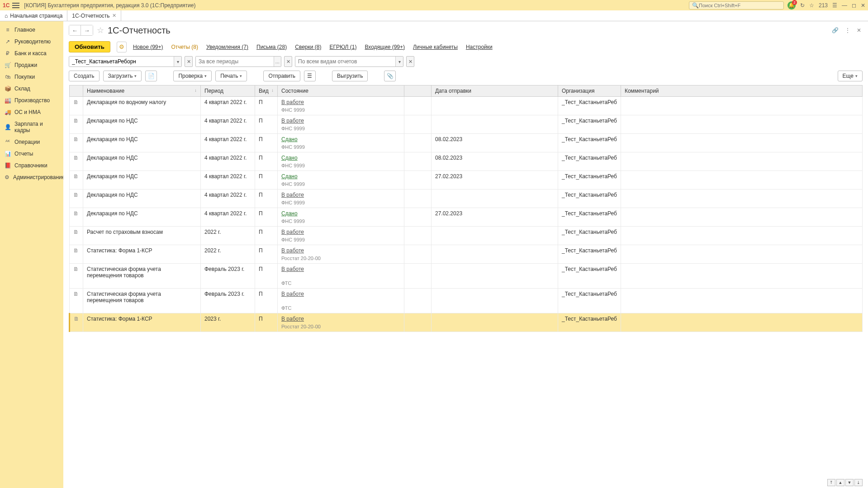 This screenshot has height=488, width=868. Describe the element at coordinates (384, 47) in the screenshot. I see `subtab-6: Входящие (99+)` at that location.